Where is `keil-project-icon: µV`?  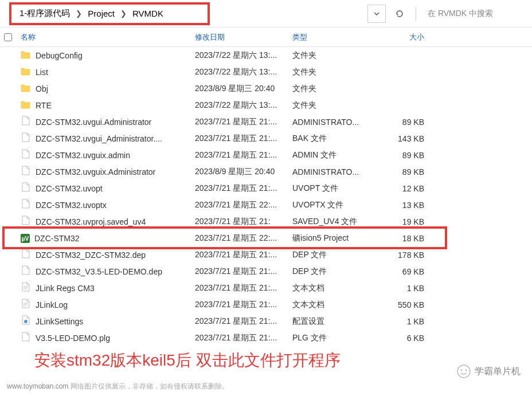 keil-project-icon: µV is located at coordinates (25, 238).